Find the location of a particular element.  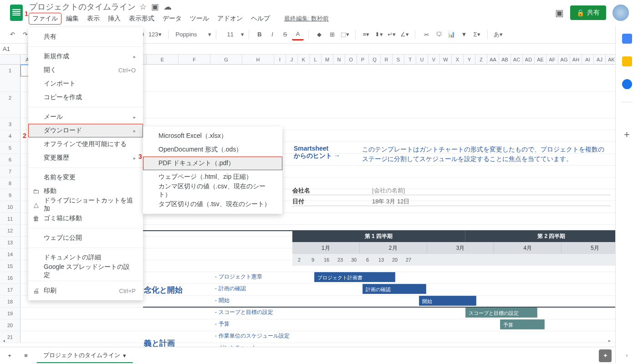

column-header: W is located at coordinates (446, 59).